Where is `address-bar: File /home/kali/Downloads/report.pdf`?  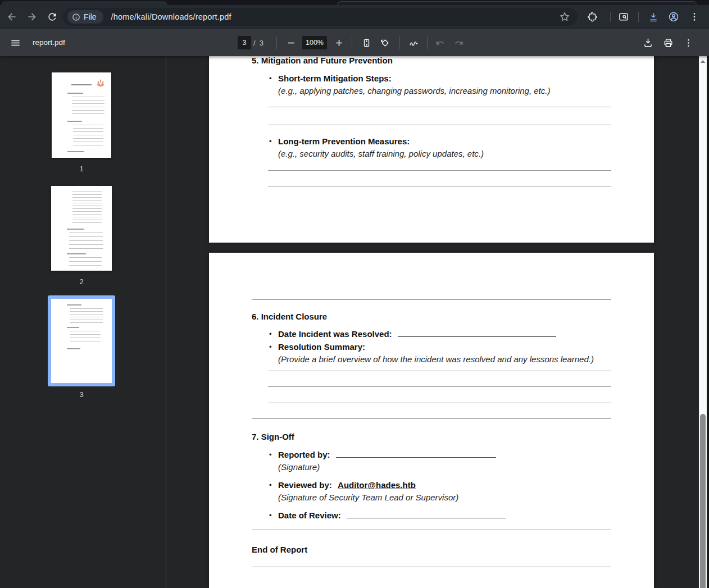 address-bar: File /home/kali/Downloads/report.pdf is located at coordinates (320, 17).